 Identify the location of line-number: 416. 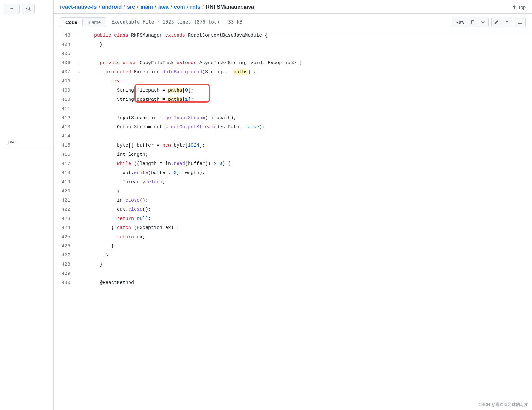
(64, 155).